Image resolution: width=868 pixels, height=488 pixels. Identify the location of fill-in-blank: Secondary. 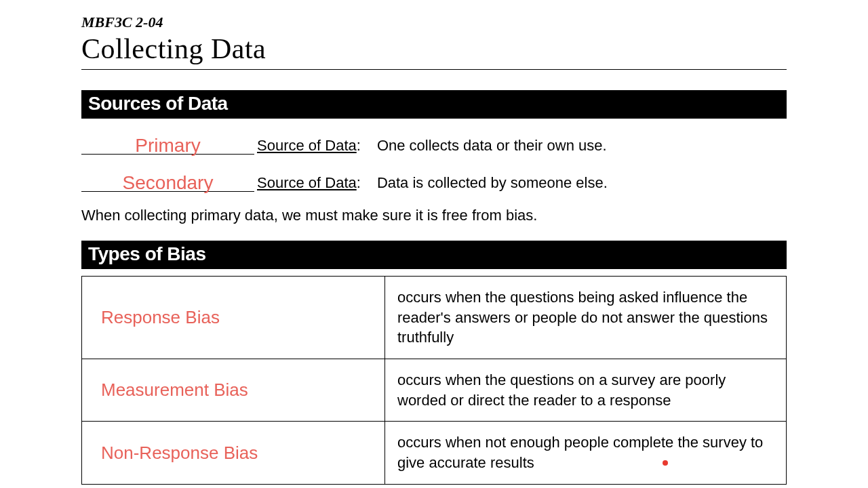
(168, 180).